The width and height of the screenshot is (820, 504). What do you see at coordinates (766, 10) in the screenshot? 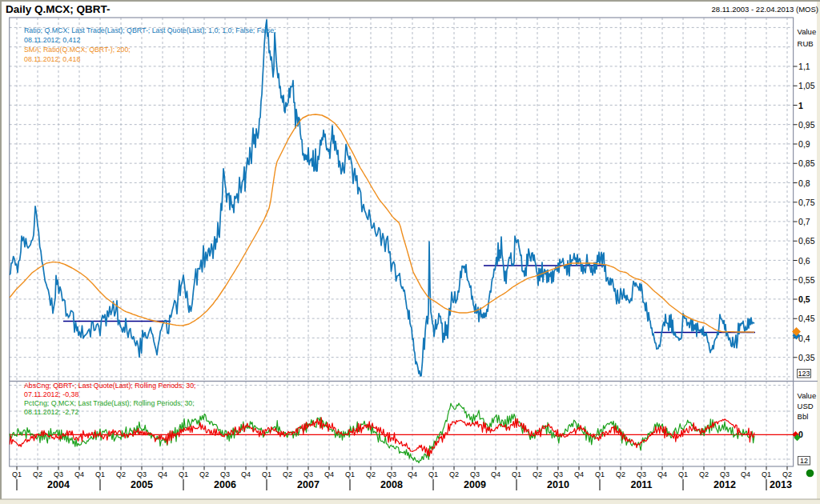
I see `svg-text: 28.11.2003 - 22.04.2013 (MOS)` at bounding box center [766, 10].